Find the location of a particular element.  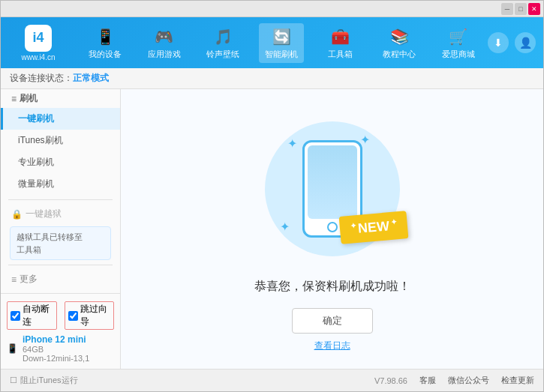

nav-items: 📱 我的设备 🎮 应用游戏 🎵 铃声壁纸 🔄 智能刷机 🧰 工具箱 📚 is located at coordinates (282, 43).